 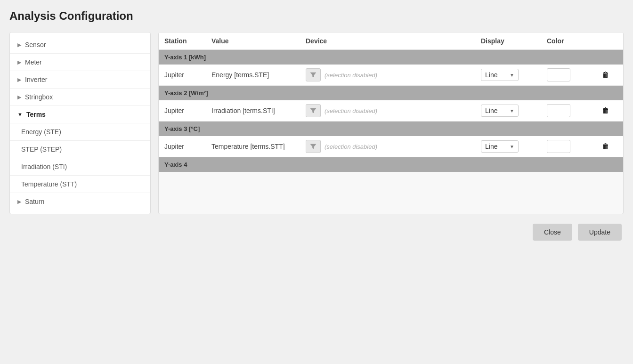 What do you see at coordinates (316, 16) in the screenshot?
I see `page-title: Analysis Configuration` at bounding box center [316, 16].